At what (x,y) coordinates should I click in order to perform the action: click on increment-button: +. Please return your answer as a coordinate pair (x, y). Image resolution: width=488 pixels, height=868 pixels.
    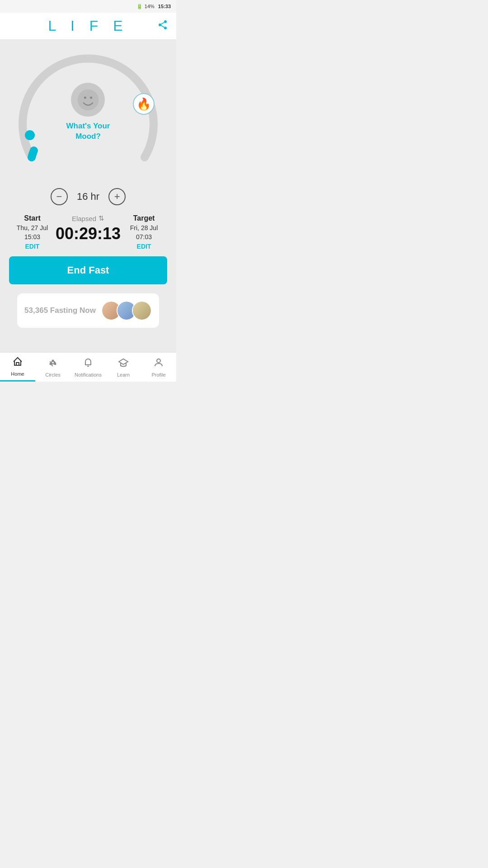
    Looking at the image, I should click on (117, 197).